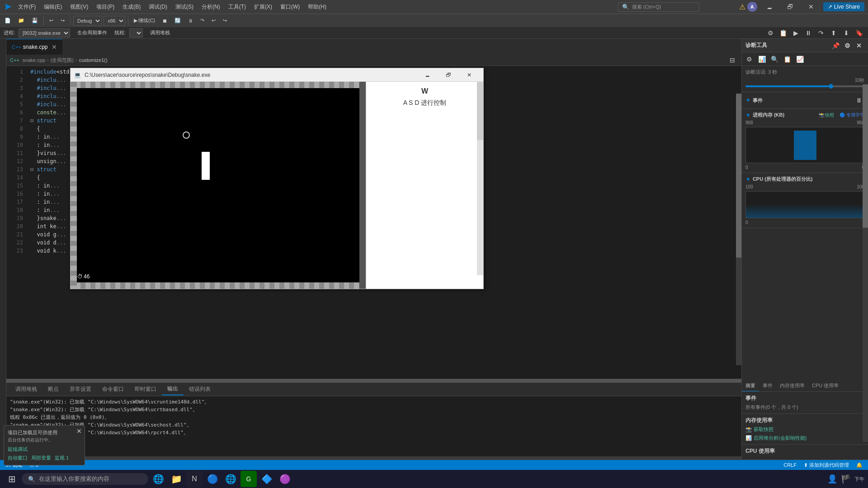 The height and width of the screenshot is (488, 868). I want to click on split-editor-btn: ⊟, so click(732, 60).